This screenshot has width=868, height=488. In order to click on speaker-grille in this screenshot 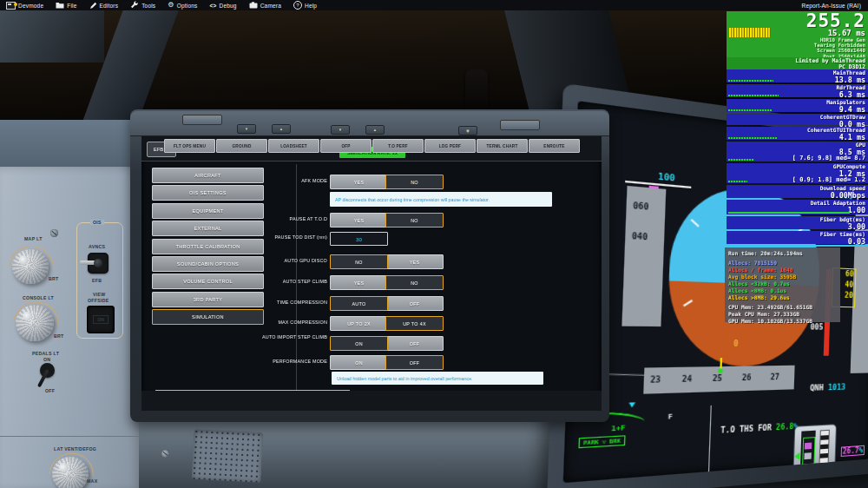, I will do `click(227, 456)`.